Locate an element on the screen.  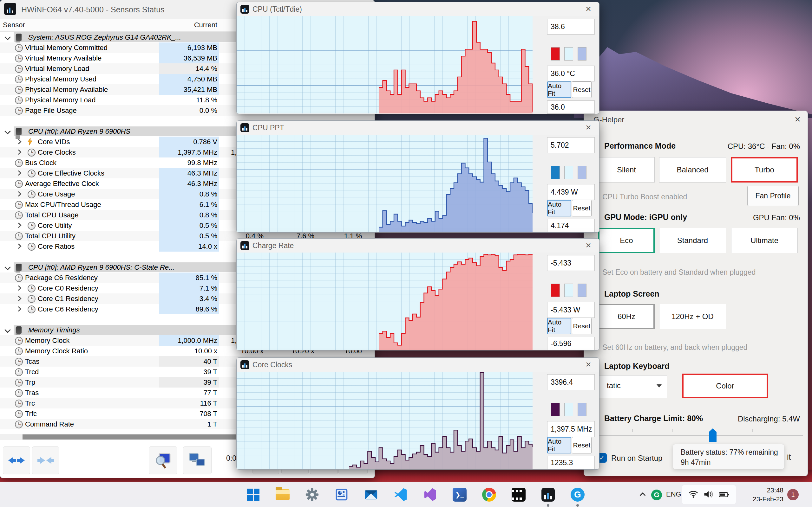
graph-window-title: Charge Rate is located at coordinates (273, 246).